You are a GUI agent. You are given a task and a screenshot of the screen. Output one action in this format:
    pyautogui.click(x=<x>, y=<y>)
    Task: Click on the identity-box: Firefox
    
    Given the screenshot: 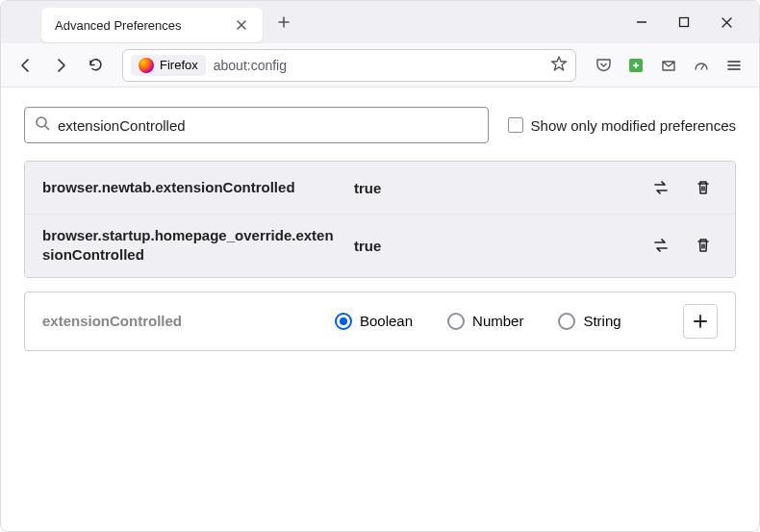 What is the action you would take?
    pyautogui.click(x=168, y=65)
    